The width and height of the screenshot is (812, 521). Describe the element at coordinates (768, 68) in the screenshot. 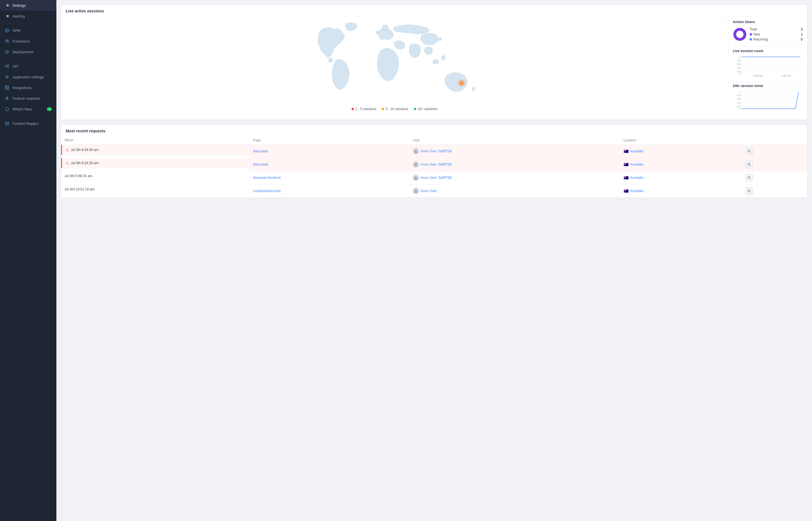

I see `right-panel: Active Users Total 1` at that location.